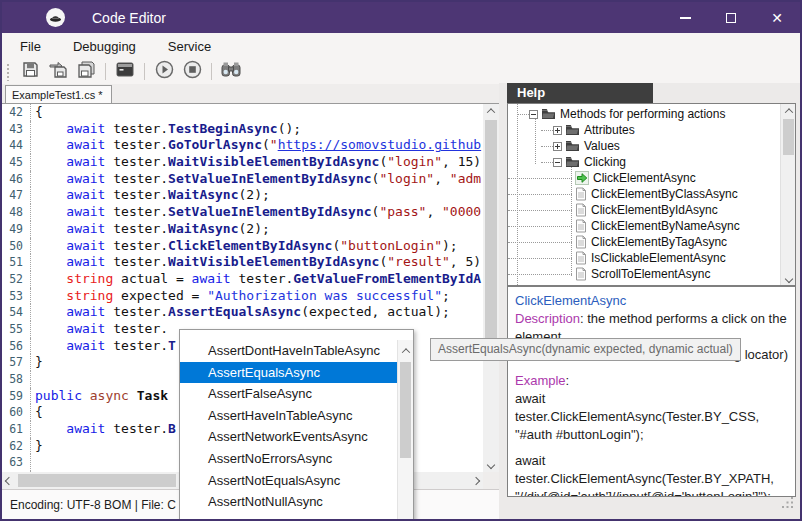  I want to click on horizontal-scroll-thumb, so click(97, 480).